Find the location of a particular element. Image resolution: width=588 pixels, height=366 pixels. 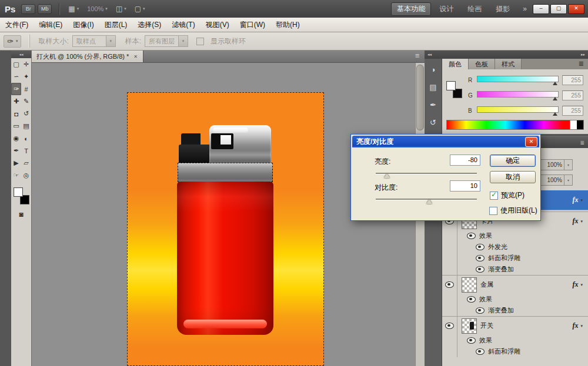

contrast-slider-thumb is located at coordinates (429, 202).